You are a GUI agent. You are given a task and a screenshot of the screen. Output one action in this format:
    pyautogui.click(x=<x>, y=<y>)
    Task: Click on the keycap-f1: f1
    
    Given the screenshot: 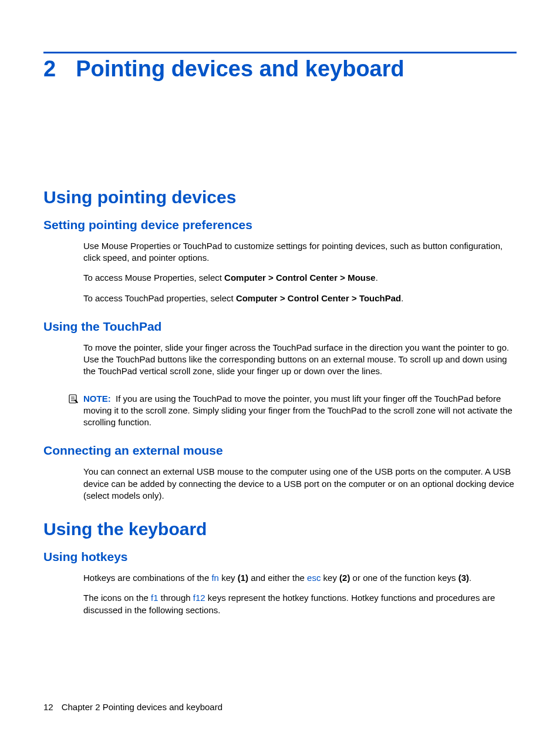 What is the action you would take?
    pyautogui.click(x=155, y=598)
    